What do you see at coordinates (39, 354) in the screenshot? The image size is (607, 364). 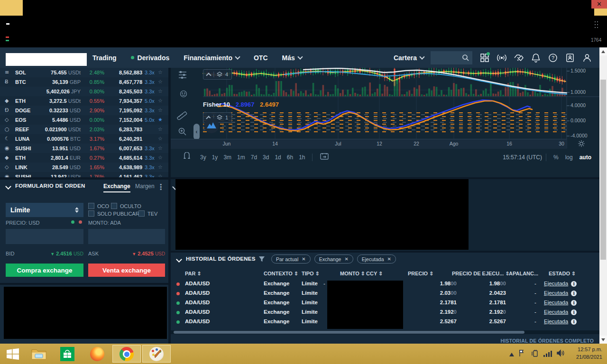 I see `file-explorer-button` at bounding box center [39, 354].